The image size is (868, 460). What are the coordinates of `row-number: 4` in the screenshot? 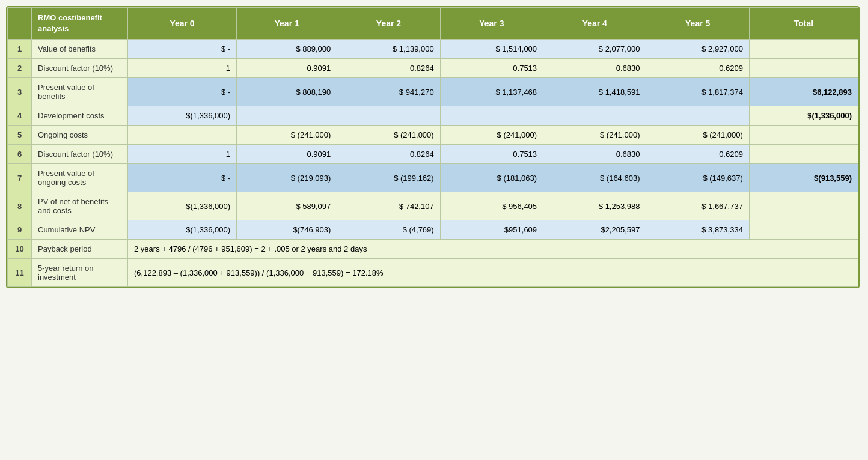 It's located at (20, 116).